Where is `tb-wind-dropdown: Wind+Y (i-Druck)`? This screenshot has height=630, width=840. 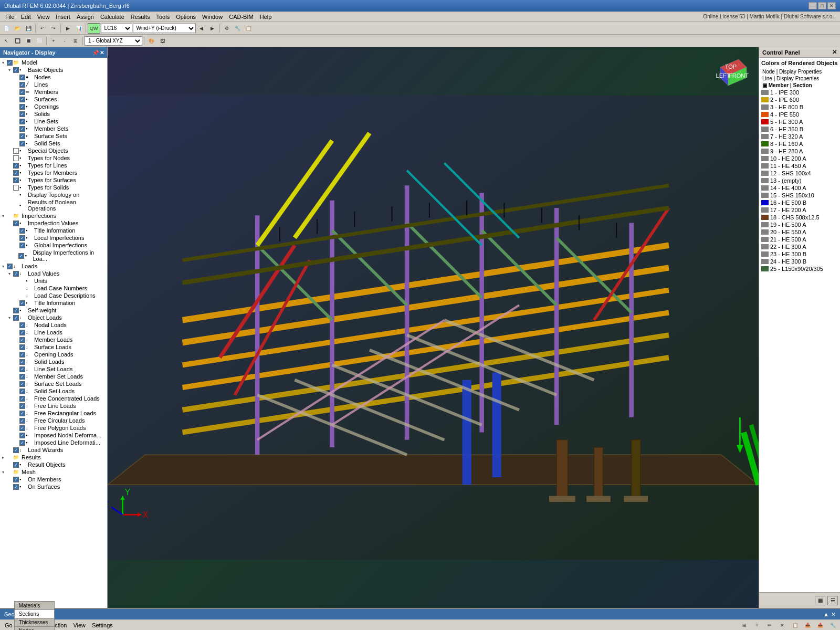
tb-wind-dropdown: Wind+Y (i-Druck) is located at coordinates (164, 28).